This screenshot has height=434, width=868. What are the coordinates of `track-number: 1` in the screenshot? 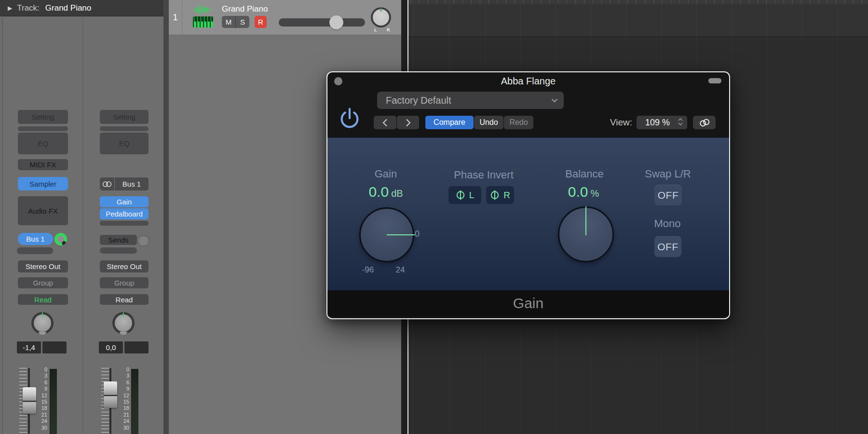 It's located at (176, 17).